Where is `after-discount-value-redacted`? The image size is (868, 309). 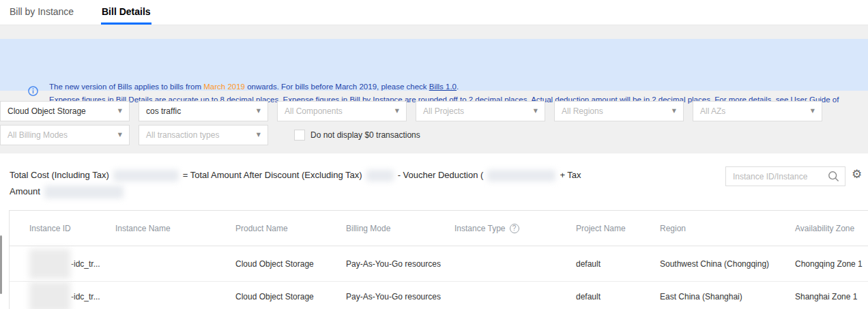 after-discount-value-redacted is located at coordinates (380, 176).